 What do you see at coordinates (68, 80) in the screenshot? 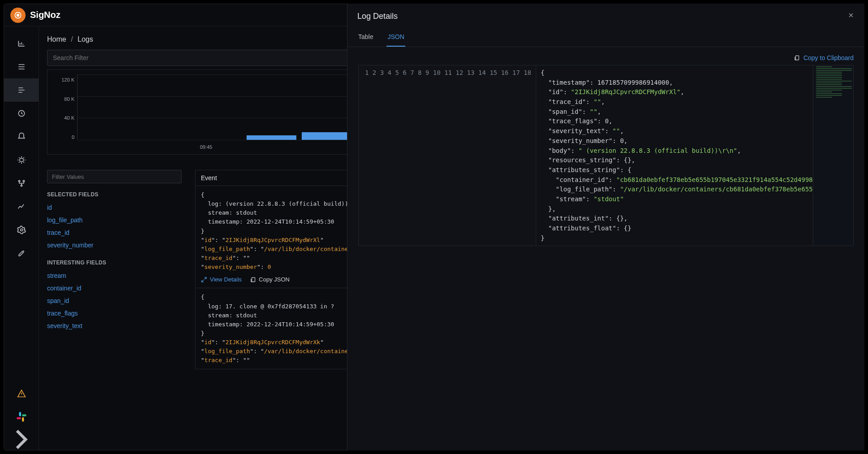
I see `chart-ytick: 120 K` at bounding box center [68, 80].